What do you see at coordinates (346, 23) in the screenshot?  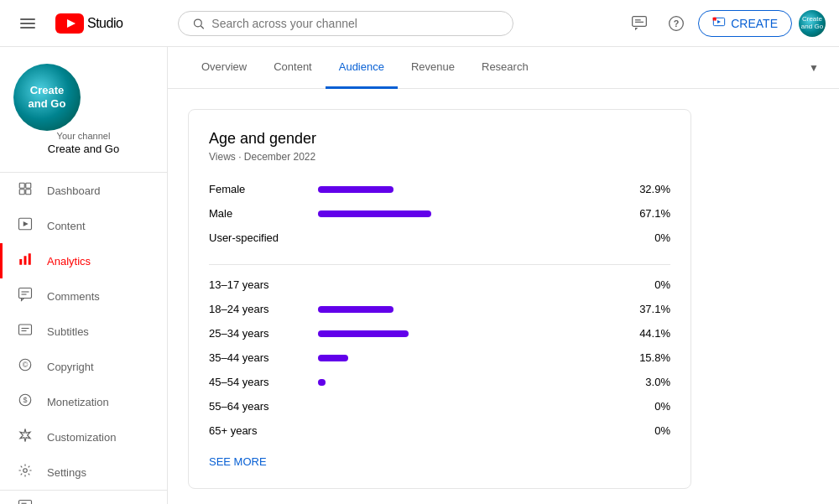 I see `search-bar` at bounding box center [346, 23].